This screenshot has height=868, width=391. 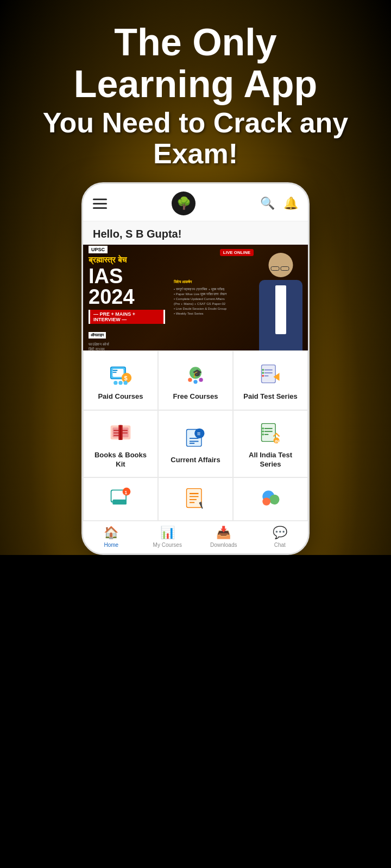 What do you see at coordinates (279, 203) in the screenshot?
I see `header-icons: 🔍 🔔` at bounding box center [279, 203].